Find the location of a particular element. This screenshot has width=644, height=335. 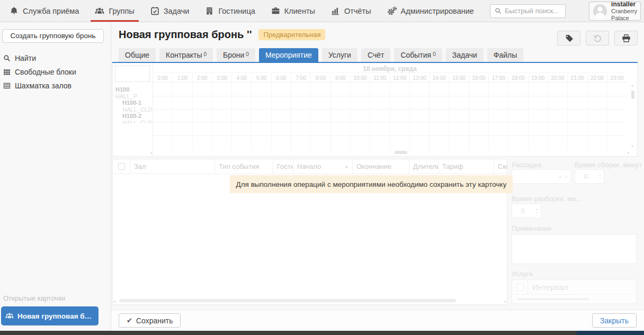

print-button is located at coordinates (626, 38).